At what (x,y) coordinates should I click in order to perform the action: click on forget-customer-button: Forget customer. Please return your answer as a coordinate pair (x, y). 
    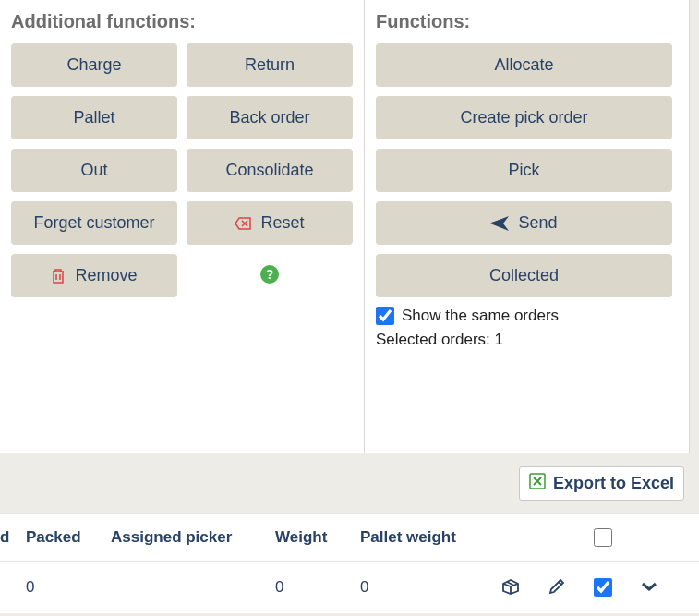
    Looking at the image, I should click on (94, 223).